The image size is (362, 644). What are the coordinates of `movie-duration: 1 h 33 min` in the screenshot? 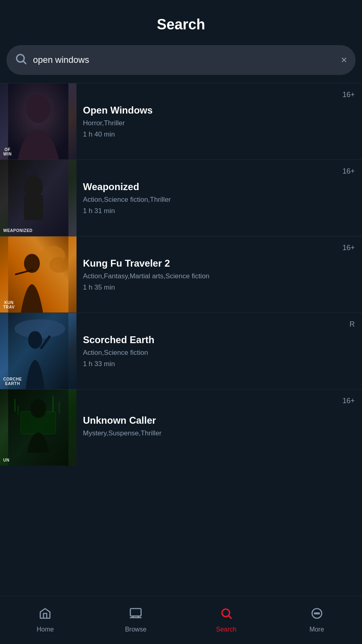 It's located at (219, 364).